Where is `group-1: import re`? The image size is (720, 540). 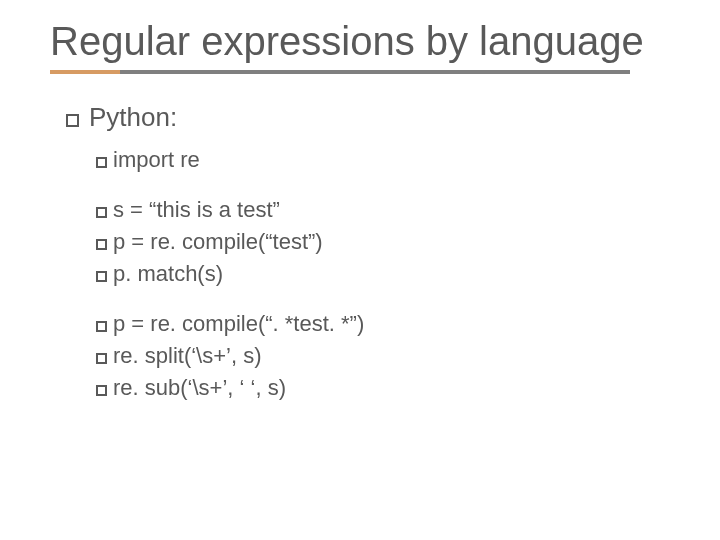
group-1: import re is located at coordinates (393, 160).